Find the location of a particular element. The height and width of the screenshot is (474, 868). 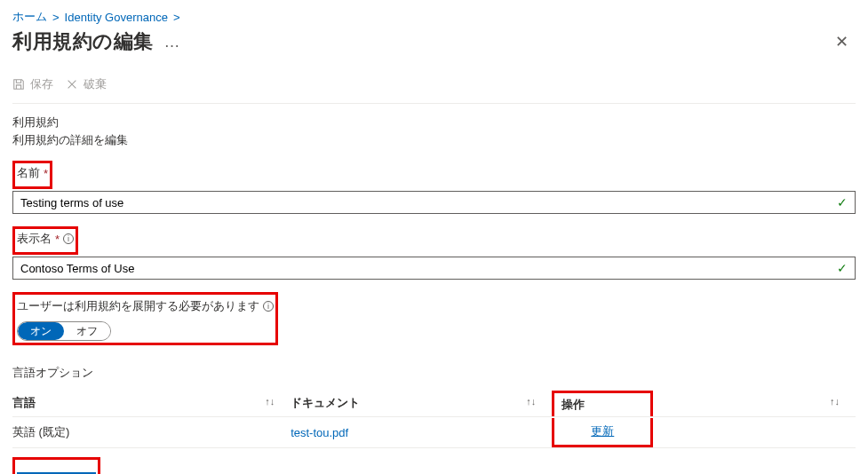

expand-toggle: オン オフ is located at coordinates (64, 331).